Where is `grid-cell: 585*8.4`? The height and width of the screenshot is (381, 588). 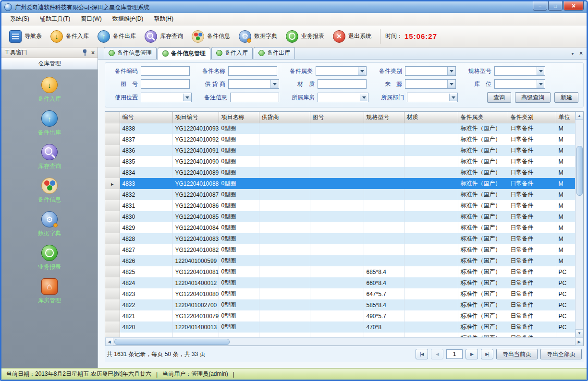 grid-cell: 585*8.4 is located at coordinates (384, 305).